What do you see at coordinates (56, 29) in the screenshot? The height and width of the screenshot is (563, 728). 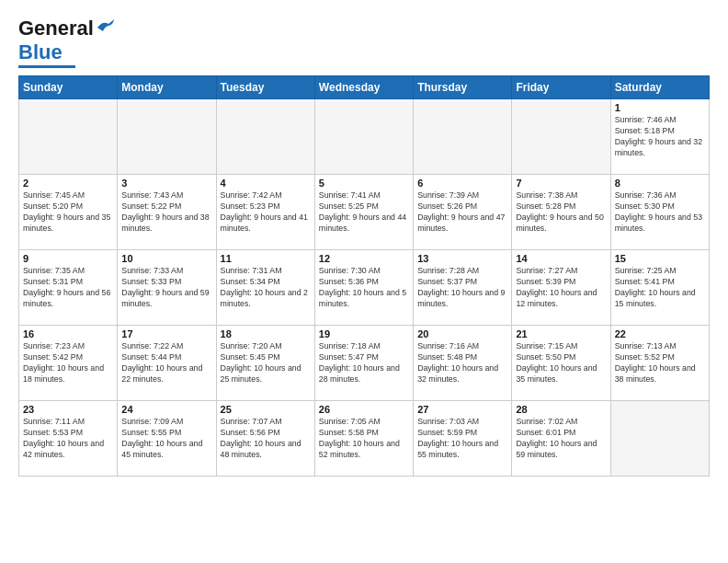 I see `logo-general: General` at bounding box center [56, 29].